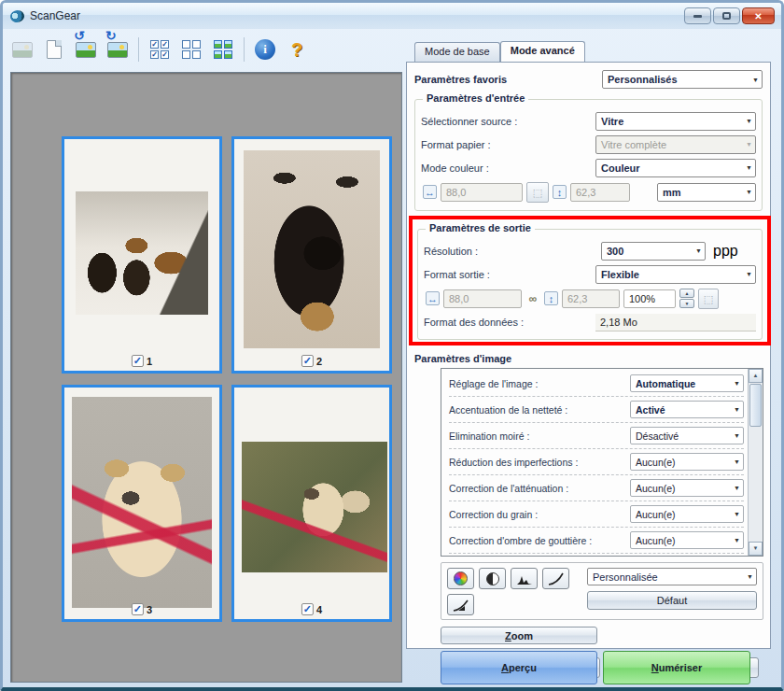  Describe the element at coordinates (676, 275) in the screenshot. I see `output-size-select: Flexible▼` at that location.